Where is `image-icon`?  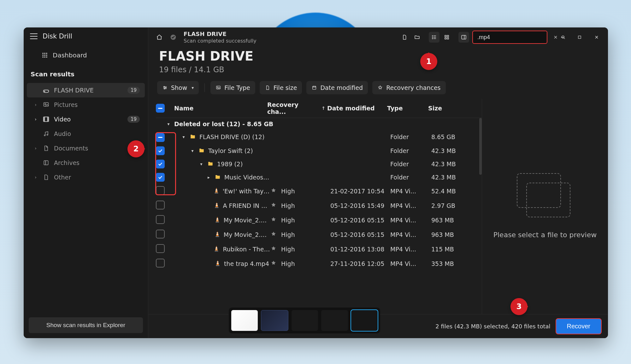
image-icon is located at coordinates (218, 88).